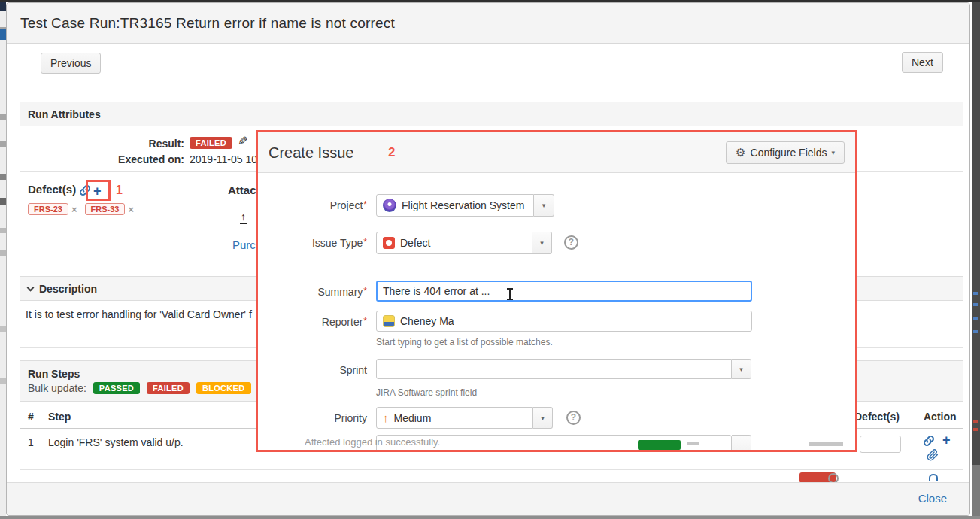 This screenshot has width=980, height=519. What do you see at coordinates (564, 321) in the screenshot?
I see `reporter-input: Cheney Ma` at bounding box center [564, 321].